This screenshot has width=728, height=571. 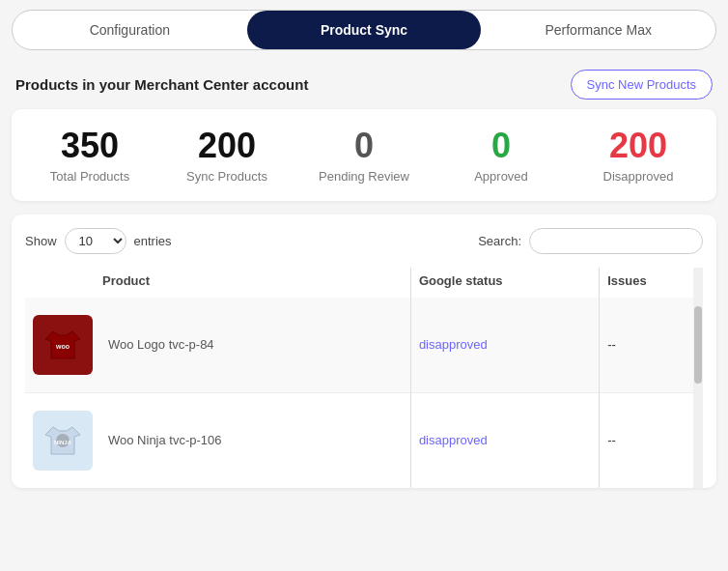 What do you see at coordinates (161, 344) in the screenshot?
I see `product-name-0: Woo Logo tvc-p-84` at bounding box center [161, 344].